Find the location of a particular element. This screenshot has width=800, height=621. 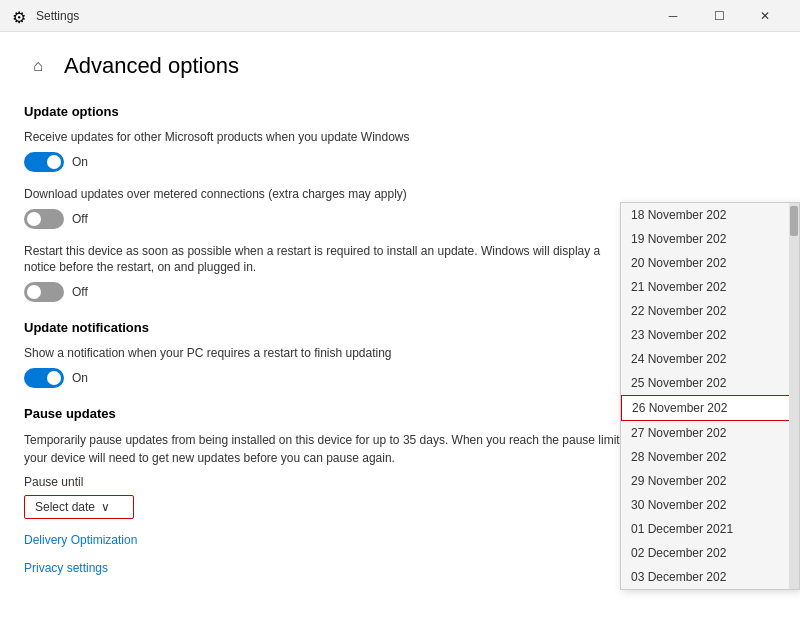

toggle-notif-track is located at coordinates (44, 378).